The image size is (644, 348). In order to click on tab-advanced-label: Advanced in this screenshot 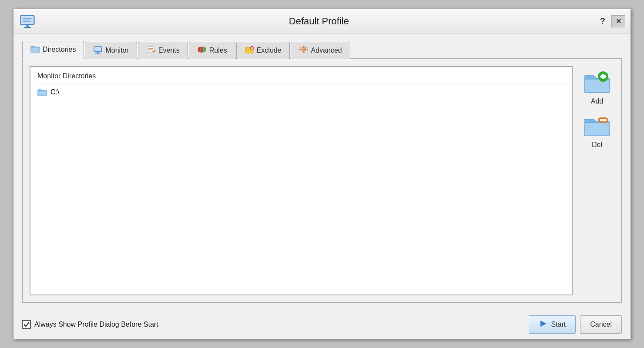, I will do `click(326, 50)`.